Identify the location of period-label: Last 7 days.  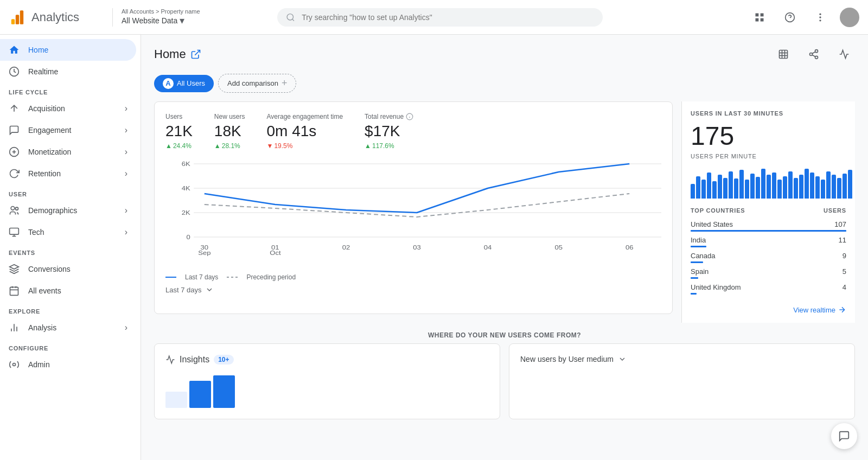
(183, 290).